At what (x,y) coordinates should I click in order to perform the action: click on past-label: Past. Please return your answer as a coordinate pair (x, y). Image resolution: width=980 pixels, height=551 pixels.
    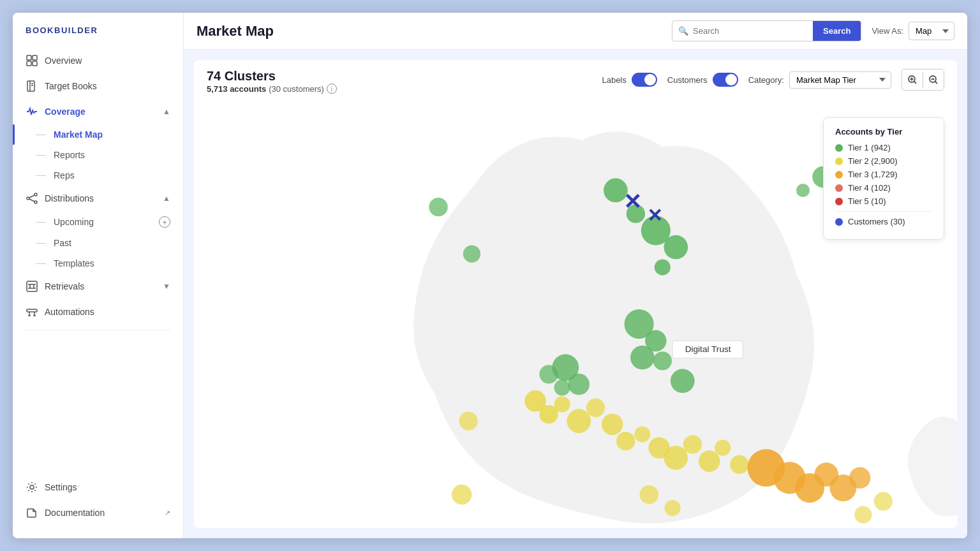
    Looking at the image, I should click on (63, 243).